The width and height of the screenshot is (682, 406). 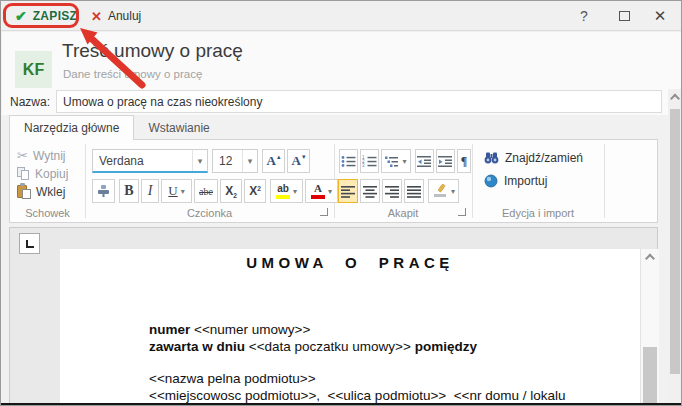 What do you see at coordinates (414, 191) in the screenshot?
I see `justify-button` at bounding box center [414, 191].